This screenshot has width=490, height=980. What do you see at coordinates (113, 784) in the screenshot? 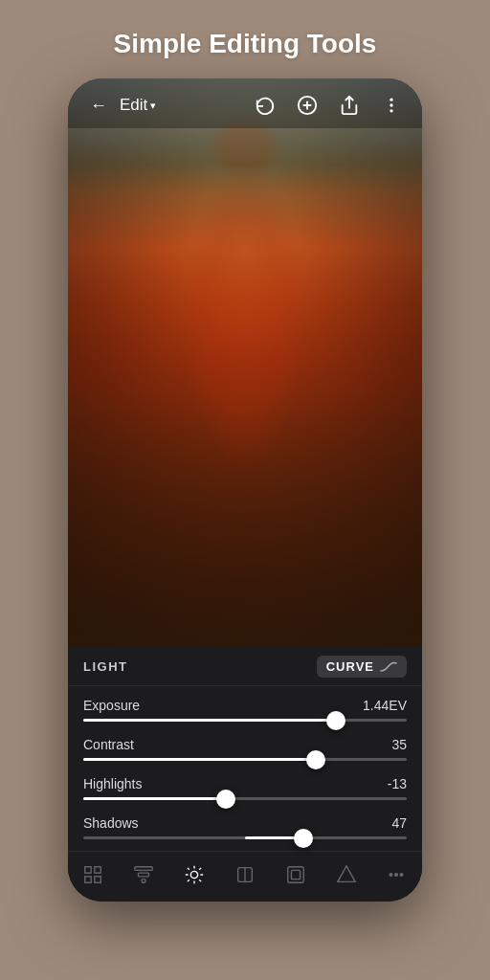
I see `highlights-label: Highlights` at bounding box center [113, 784].